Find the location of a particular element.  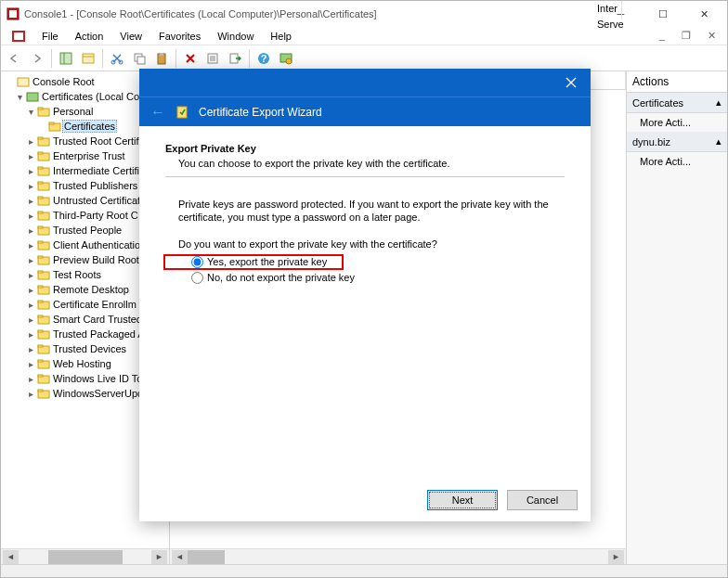

radio-no-export: No, do not export the private key is located at coordinates (365, 278).